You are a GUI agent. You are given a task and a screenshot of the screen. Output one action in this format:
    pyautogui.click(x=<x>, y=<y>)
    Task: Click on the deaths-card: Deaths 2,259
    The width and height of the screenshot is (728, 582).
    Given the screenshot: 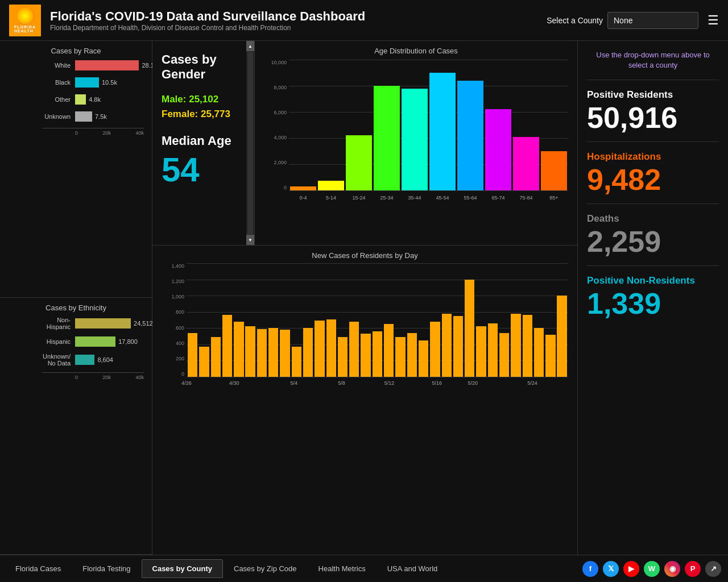 What is the action you would take?
    pyautogui.click(x=653, y=235)
    